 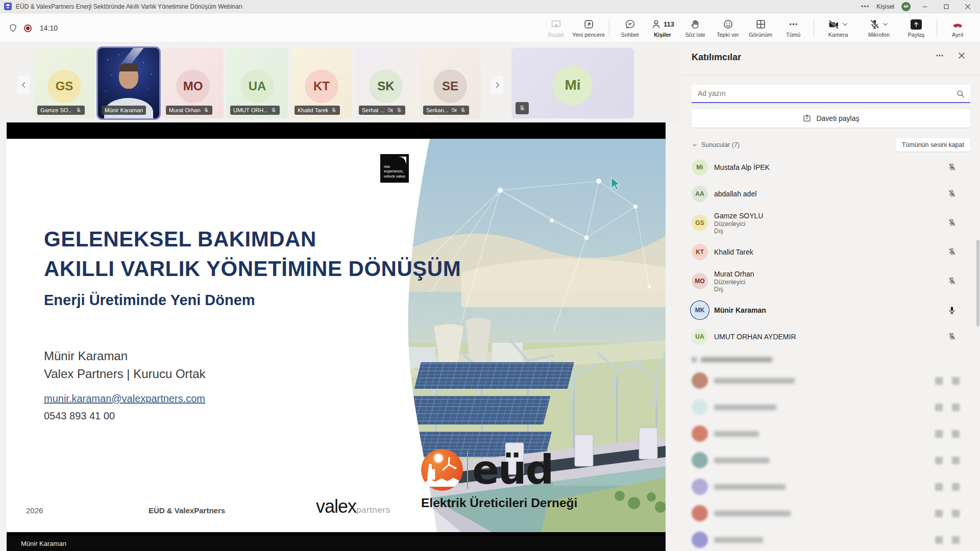 What do you see at coordinates (497, 85) in the screenshot?
I see `filmstrip-scroll-right-button` at bounding box center [497, 85].